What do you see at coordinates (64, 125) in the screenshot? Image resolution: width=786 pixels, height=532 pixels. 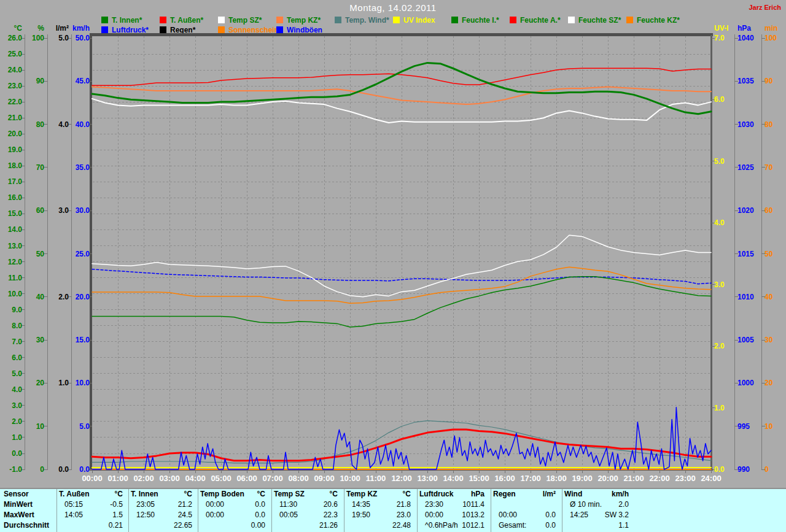 I see `axis-tick-label-rain: 4.0` at bounding box center [64, 125].